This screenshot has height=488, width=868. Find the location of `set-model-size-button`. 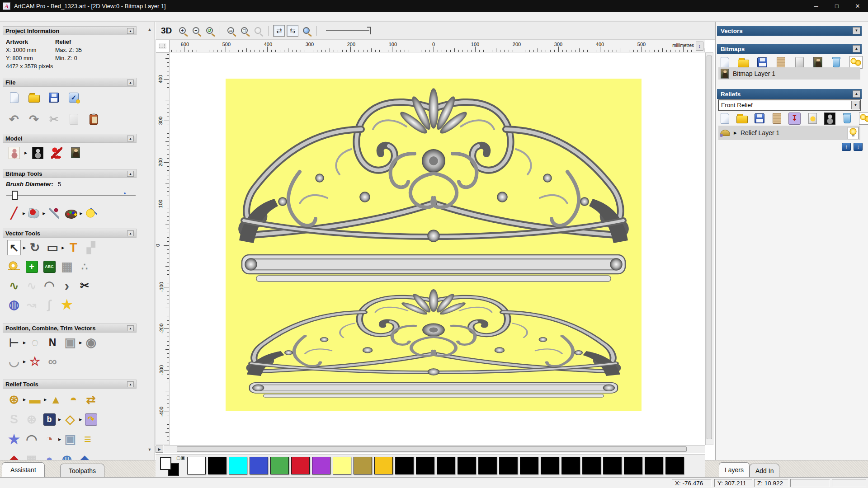

set-model-size-button is located at coordinates (14, 153).